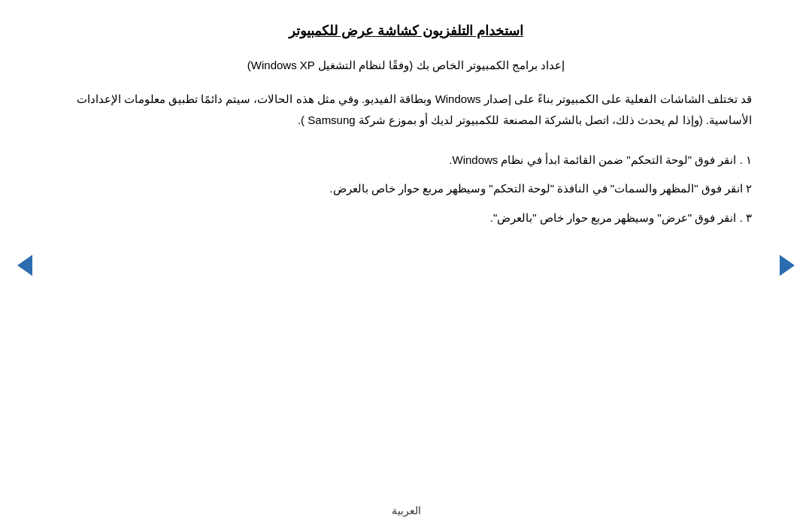 Image resolution: width=812 pixels, height=530 pixels. Describe the element at coordinates (535, 188) in the screenshot. I see `step-text-2: انقر فوق "المظهر والسمات" في النافذة "لو…` at that location.